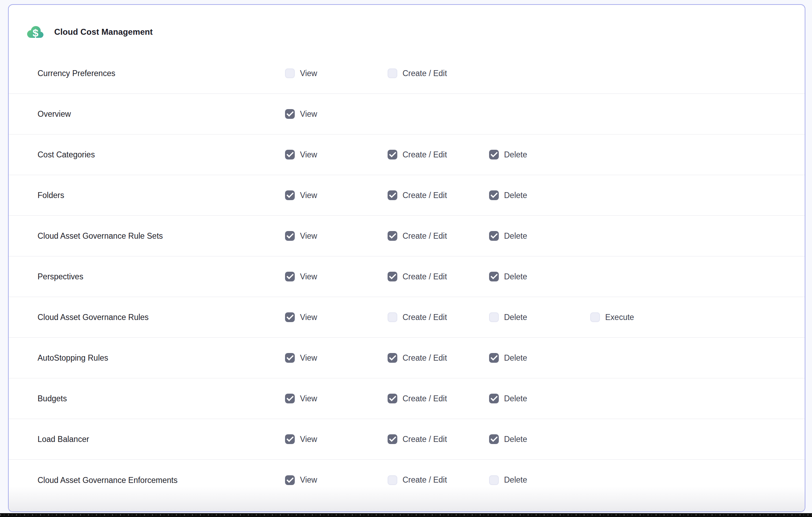 The image size is (812, 517). What do you see at coordinates (508, 277) in the screenshot?
I see `delete-checkbox-perspectives: Delete` at bounding box center [508, 277].